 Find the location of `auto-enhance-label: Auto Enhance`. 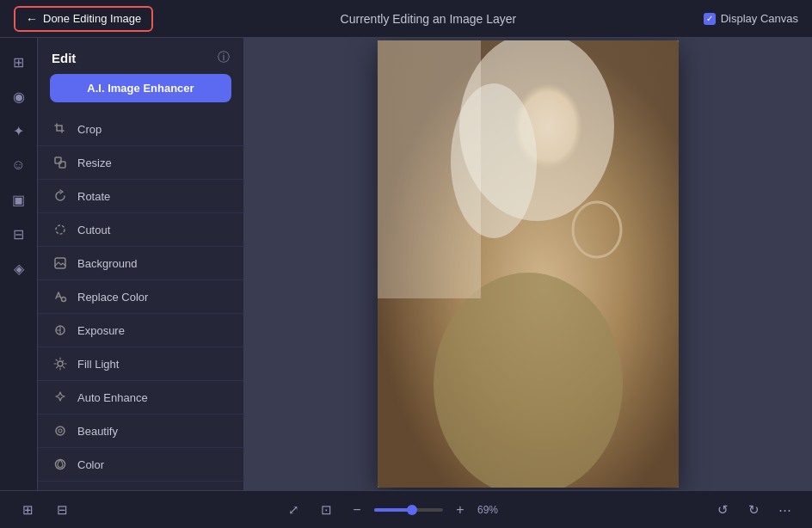

auto-enhance-label: Auto Enhance is located at coordinates (113, 397).